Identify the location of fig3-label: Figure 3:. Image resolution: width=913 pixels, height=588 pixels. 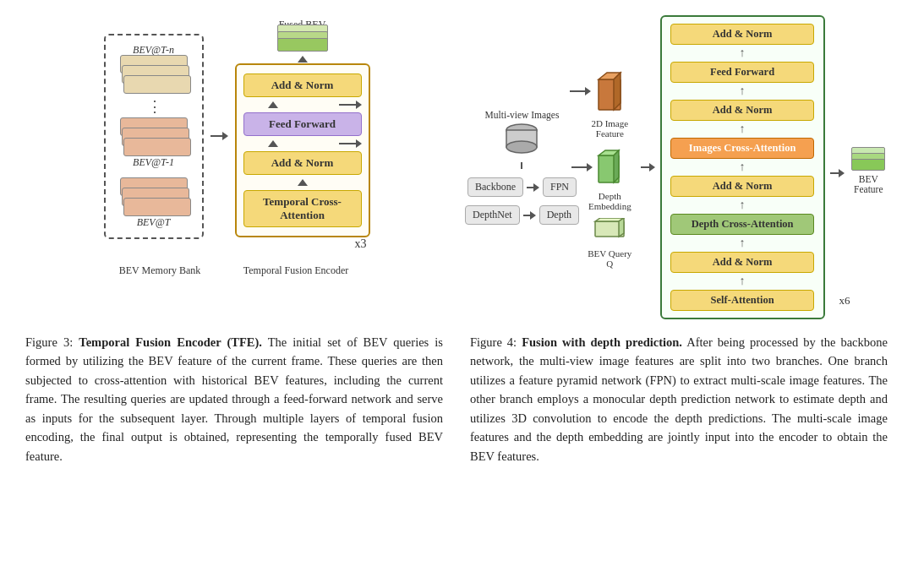
(49, 342).